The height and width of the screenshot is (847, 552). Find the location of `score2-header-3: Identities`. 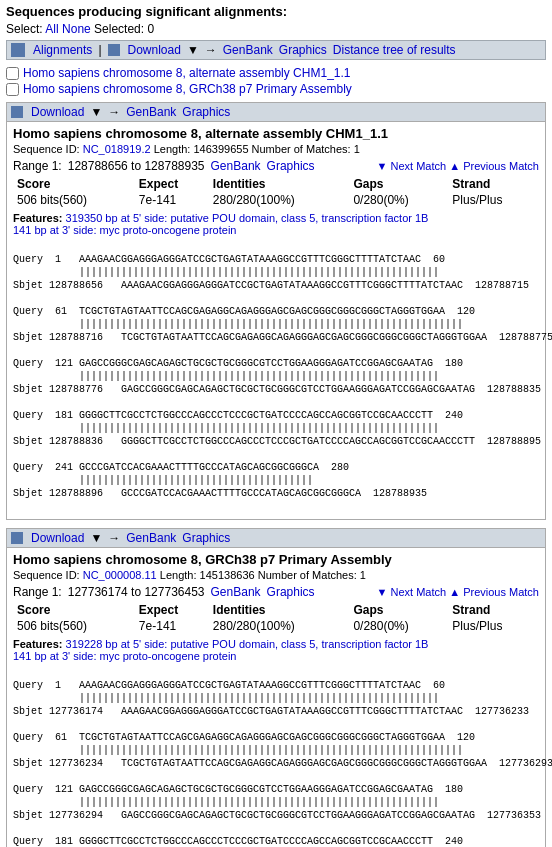

score2-header-3: Identities is located at coordinates (280, 610).